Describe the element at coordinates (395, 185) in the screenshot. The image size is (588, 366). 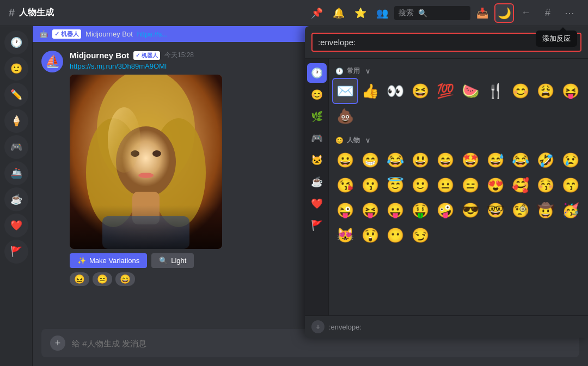
I see `emoji-halo: 😇` at that location.